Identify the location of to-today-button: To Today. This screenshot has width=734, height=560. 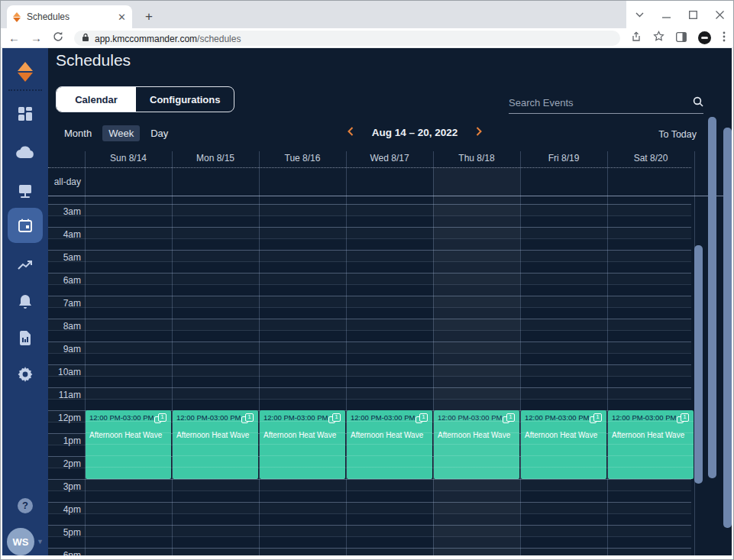
(677, 134).